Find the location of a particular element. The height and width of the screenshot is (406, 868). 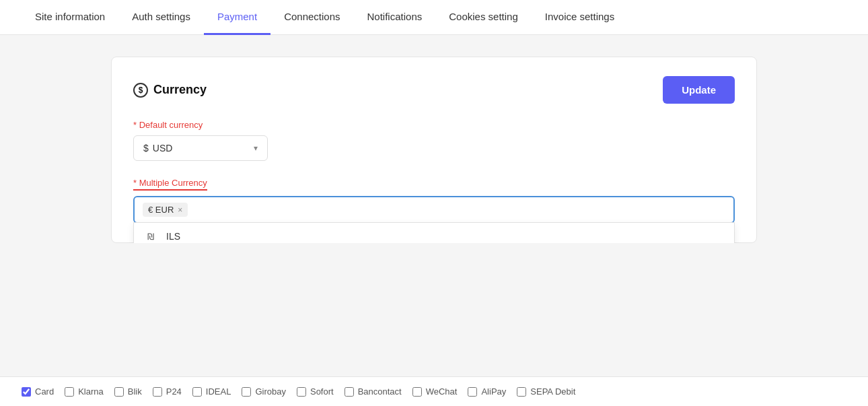

currency-dropdown: ₪ILS₹INRkrISKJ$JMD¥JPYKShKESлвKGS₭KHR is located at coordinates (434, 233).